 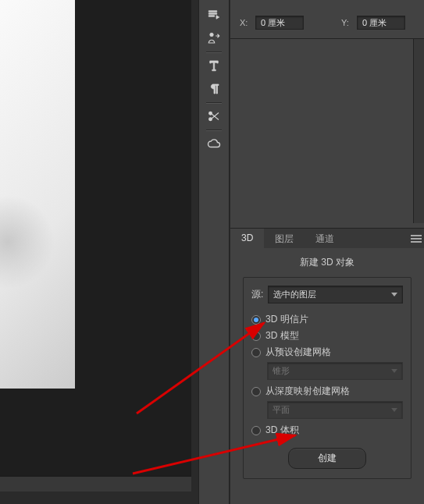 What do you see at coordinates (214, 66) in the screenshot?
I see `type-icon` at bounding box center [214, 66].